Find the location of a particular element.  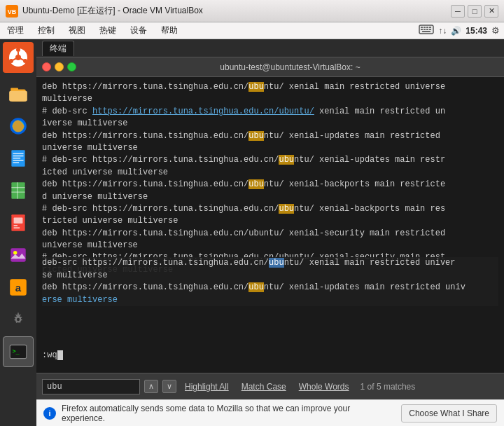

firefox-notification-bar: i Firefox automatically sends some data … is located at coordinates (270, 413).